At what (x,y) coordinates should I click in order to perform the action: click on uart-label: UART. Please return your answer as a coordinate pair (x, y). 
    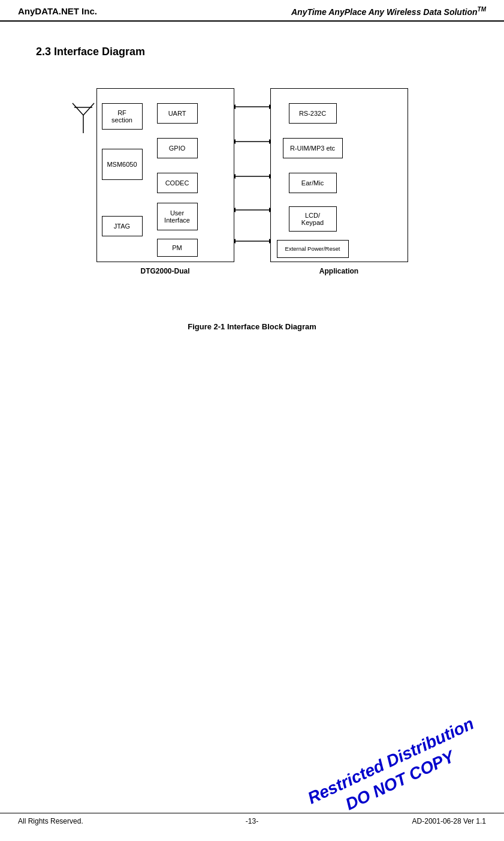
    Looking at the image, I should click on (177, 113).